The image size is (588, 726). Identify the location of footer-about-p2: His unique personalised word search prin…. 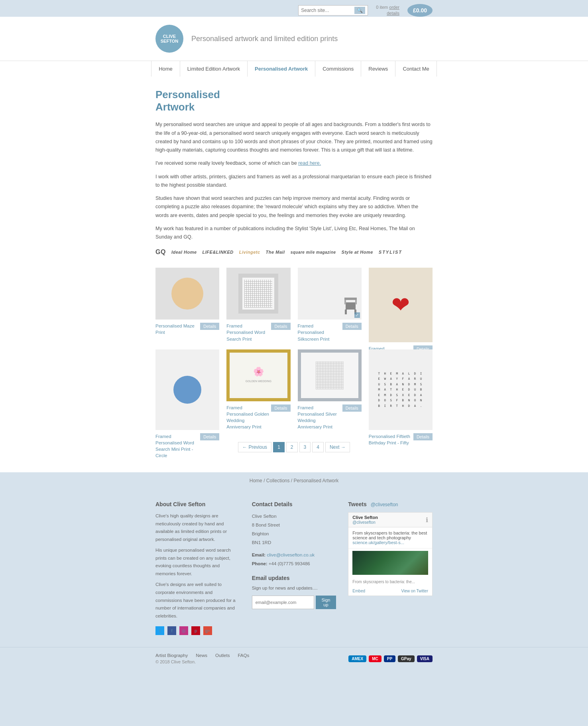
(198, 562).